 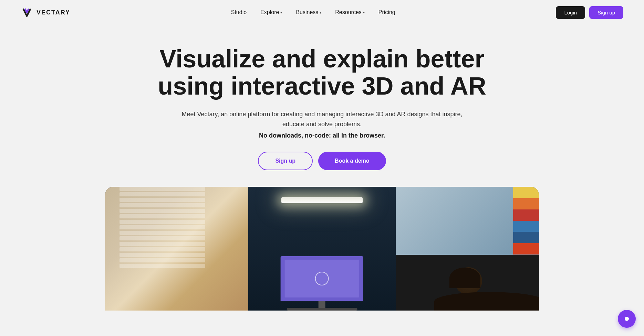 I want to click on scene-right-top, so click(x=467, y=221).